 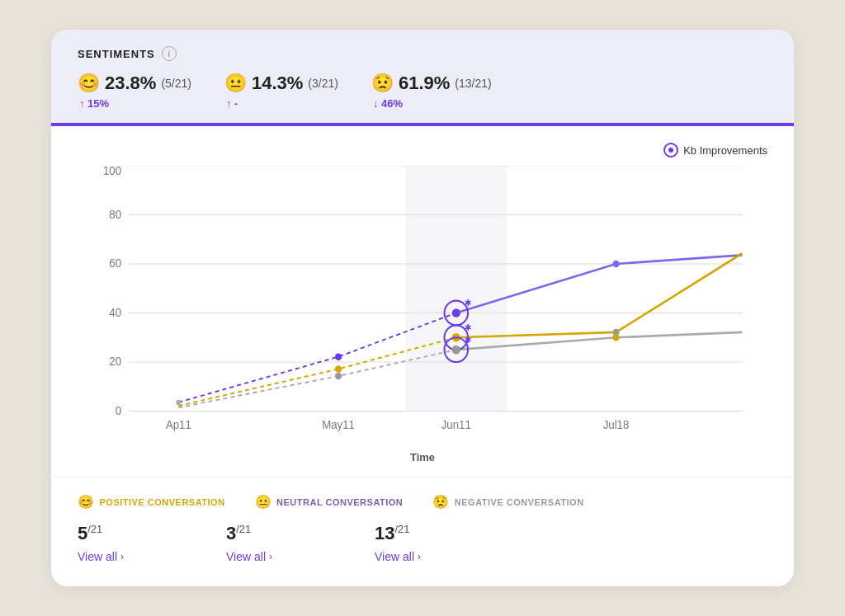 What do you see at coordinates (152, 557) in the screenshot?
I see `positive-view-all: View all ›` at bounding box center [152, 557].